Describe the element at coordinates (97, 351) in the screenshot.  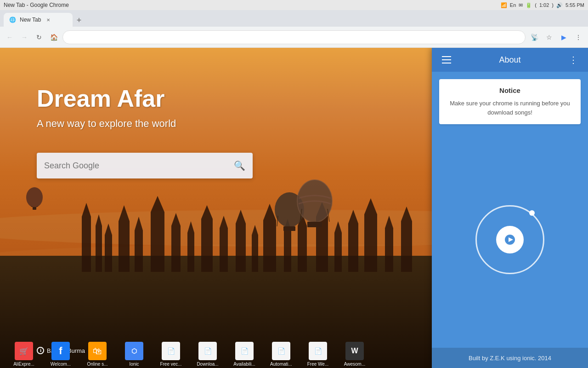
I see `bookmark-icon-online-store: 🛍` at that location.